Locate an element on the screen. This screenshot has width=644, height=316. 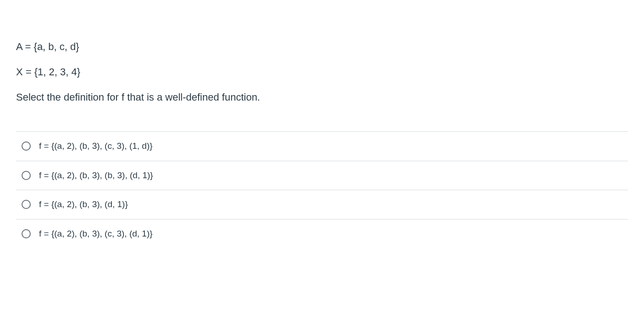
option-3: f = {(a, 2), (b, 3), (d, 1)} is located at coordinates (322, 205).